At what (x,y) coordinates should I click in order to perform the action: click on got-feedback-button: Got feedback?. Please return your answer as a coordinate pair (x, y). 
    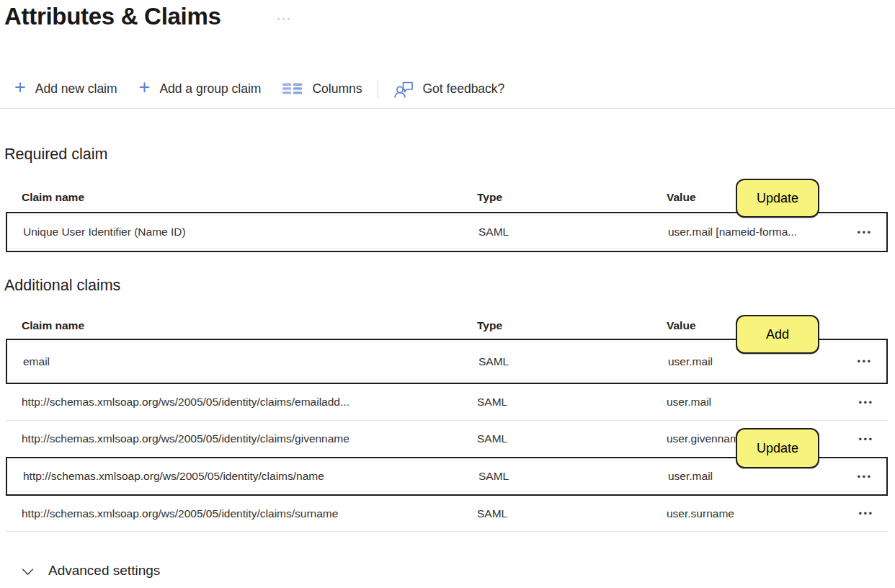
    Looking at the image, I should click on (450, 89).